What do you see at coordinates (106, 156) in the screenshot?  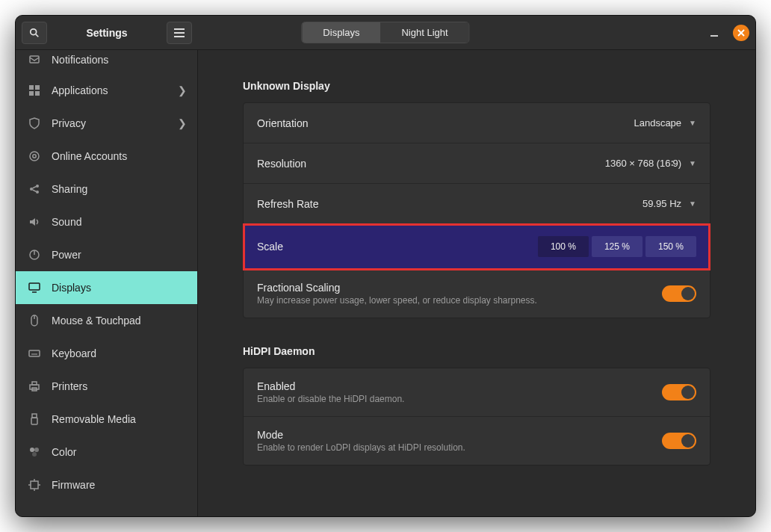 I see `sidebar-item-online-accounts: Online Accounts` at bounding box center [106, 156].